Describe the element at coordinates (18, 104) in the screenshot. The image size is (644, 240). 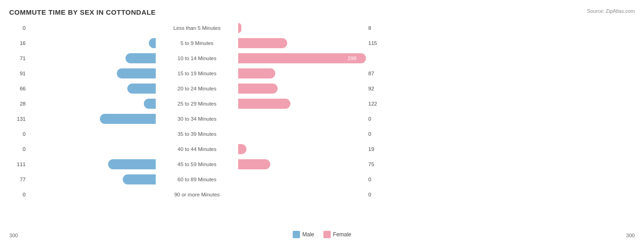
I see `male-value: 28` at that location.